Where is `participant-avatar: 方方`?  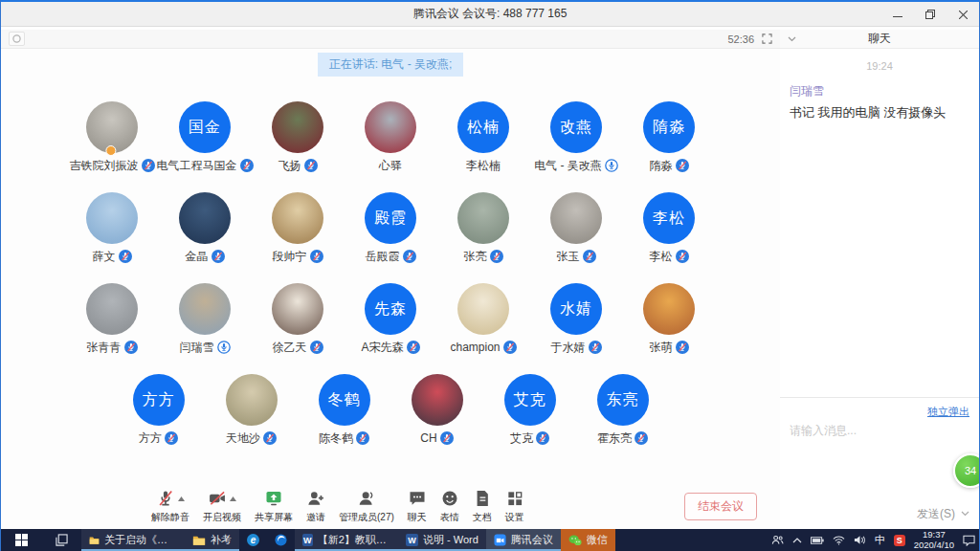
participant-avatar: 方方 is located at coordinates (159, 400).